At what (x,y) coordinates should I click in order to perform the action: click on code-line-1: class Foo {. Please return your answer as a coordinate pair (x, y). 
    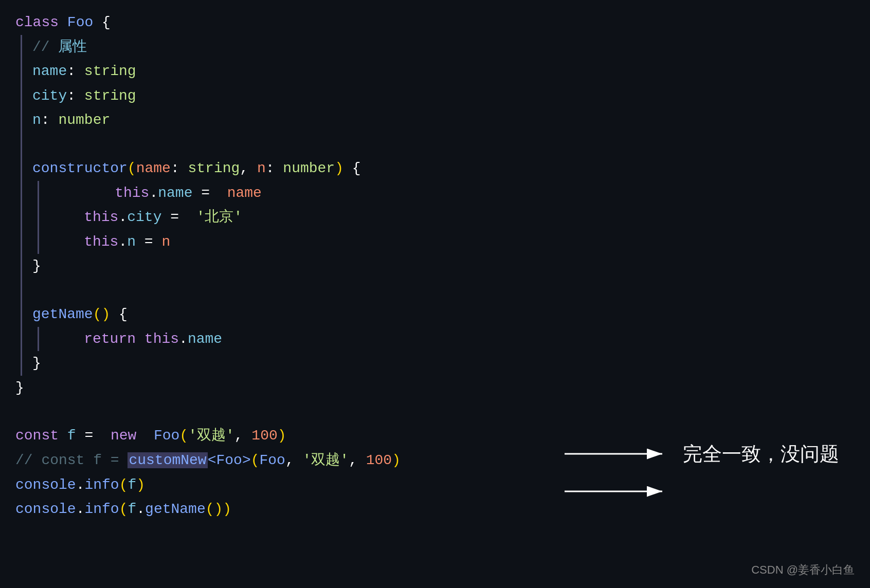
    Looking at the image, I should click on (435, 23).